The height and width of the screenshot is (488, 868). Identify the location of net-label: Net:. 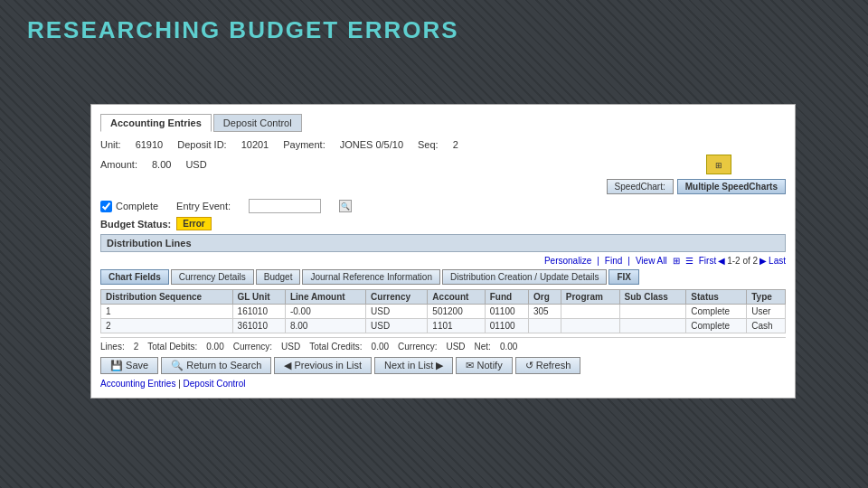
(483, 347).